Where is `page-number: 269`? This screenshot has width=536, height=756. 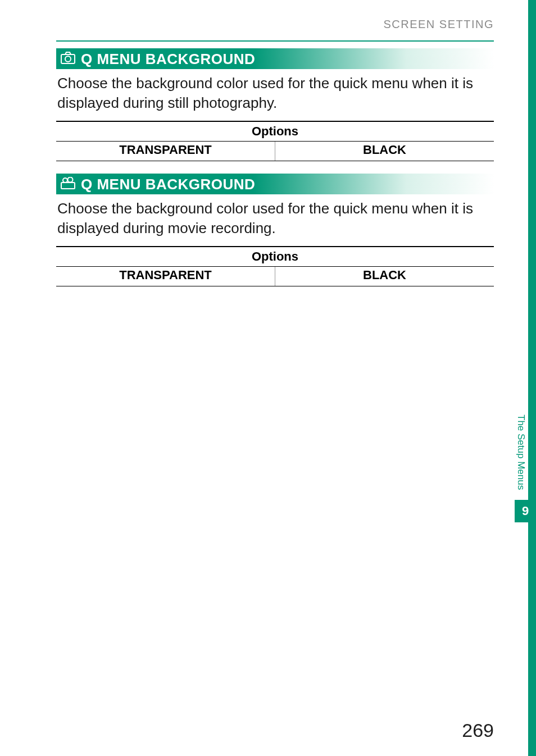 page-number: 269 is located at coordinates (478, 730).